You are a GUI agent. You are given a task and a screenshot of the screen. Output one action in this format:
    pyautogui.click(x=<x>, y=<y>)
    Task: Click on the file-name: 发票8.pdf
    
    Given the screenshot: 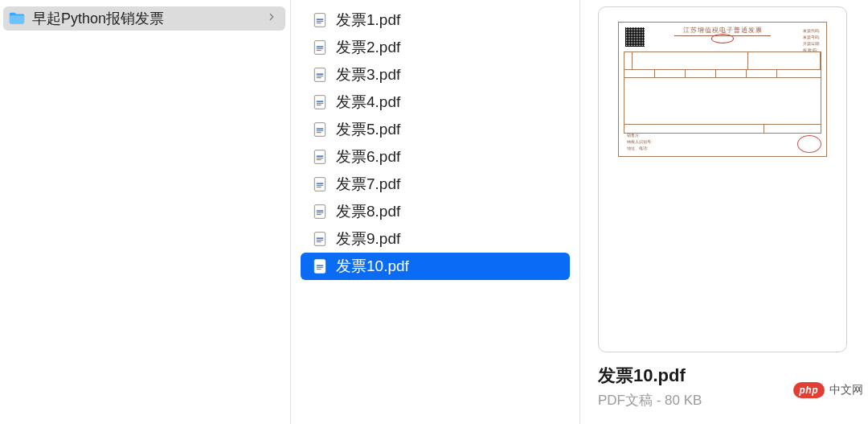 What is the action you would take?
    pyautogui.click(x=368, y=212)
    